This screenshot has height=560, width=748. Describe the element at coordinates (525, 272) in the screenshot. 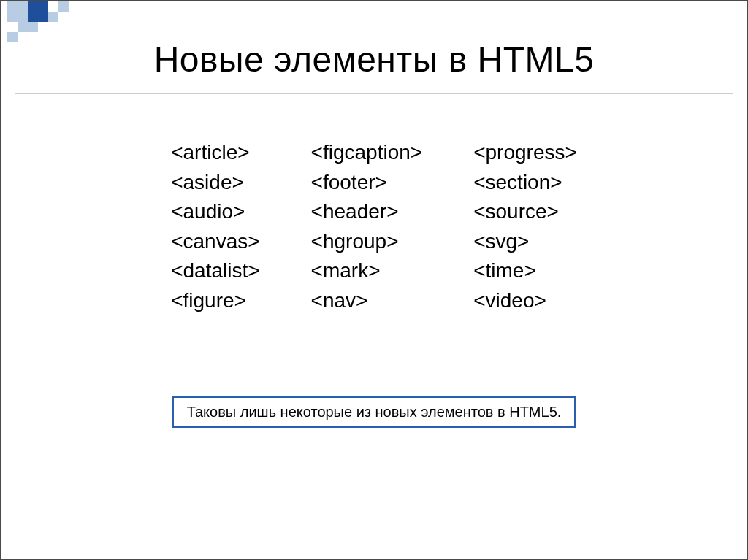

I see `tag-item: <time>` at that location.